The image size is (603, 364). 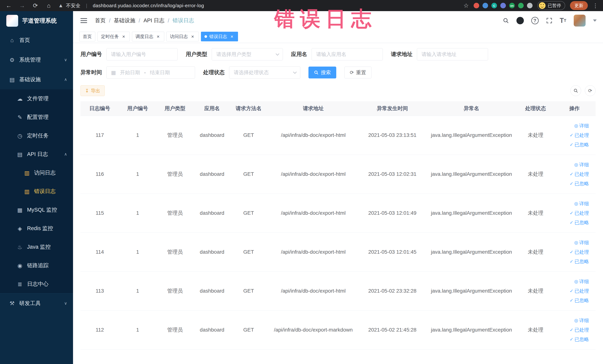 I want to click on fullscreen-icon, so click(x=549, y=21).